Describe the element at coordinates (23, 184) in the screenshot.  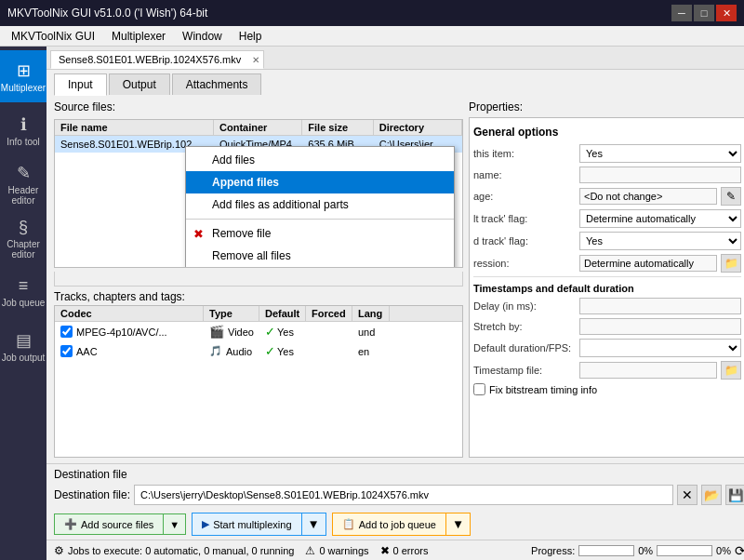
I see `sidebar-item-header-editor: ✎ Header editor` at that location.